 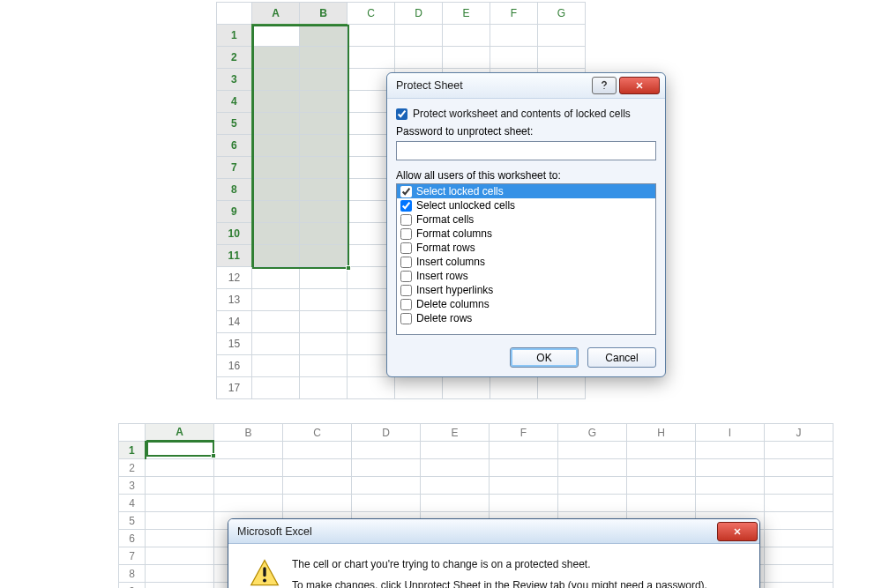 I want to click on column-header: I, so click(x=730, y=433).